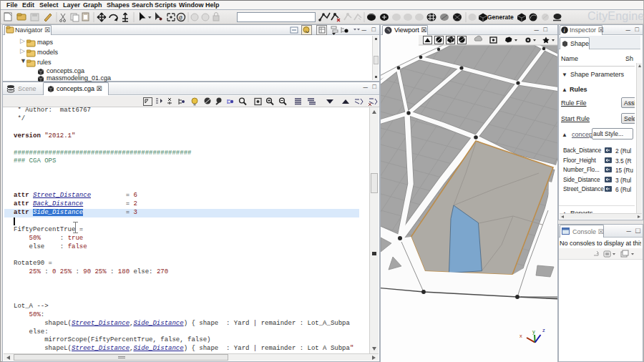 This screenshot has height=362, width=644. Describe the element at coordinates (623, 151) in the screenshot. I see `svg-text: 2 (Rul` at that location.